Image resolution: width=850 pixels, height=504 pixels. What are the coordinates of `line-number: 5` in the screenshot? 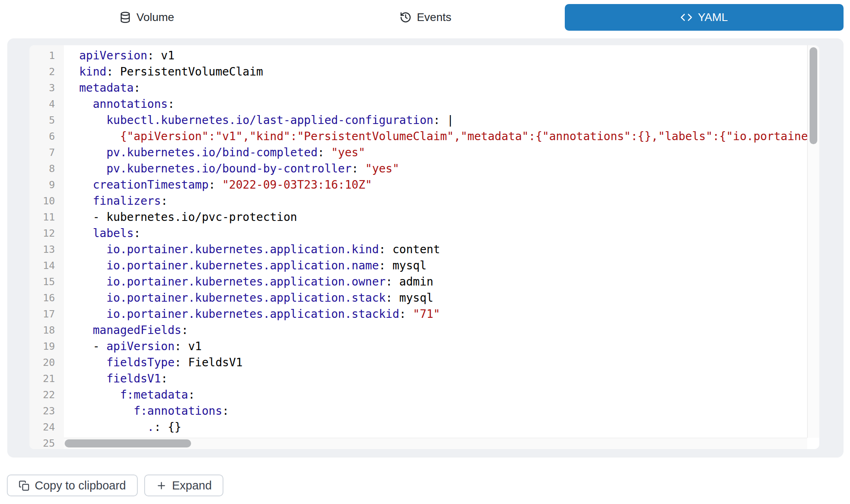 It's located at (42, 120).